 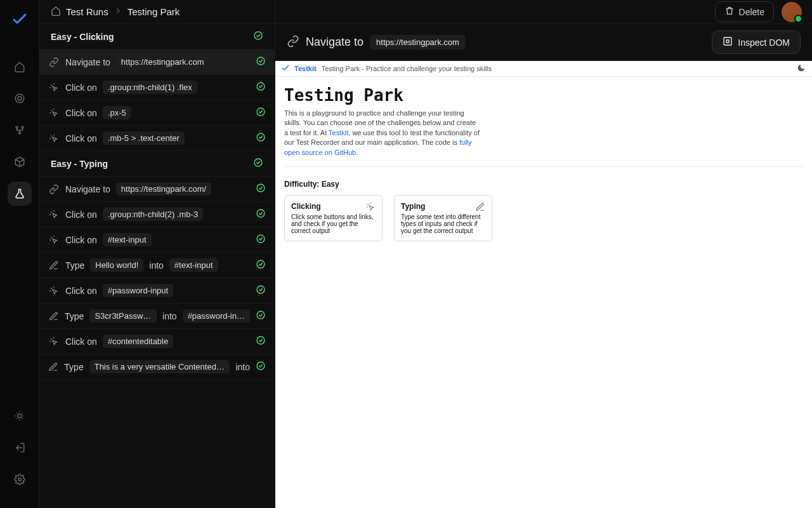 What do you see at coordinates (293, 43) in the screenshot?
I see `link-icon` at bounding box center [293, 43].